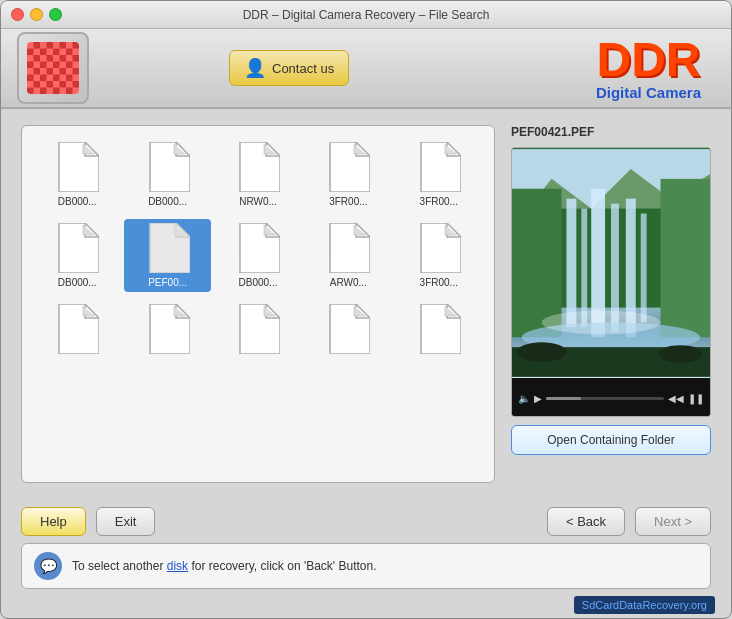 This screenshot has height=619, width=732. I want to click on brand-sub-text: Digital Camera, so click(648, 92).